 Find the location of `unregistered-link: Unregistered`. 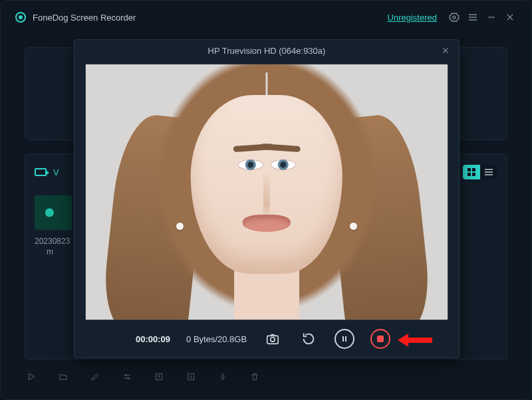

unregistered-link: Unregistered is located at coordinates (412, 17).